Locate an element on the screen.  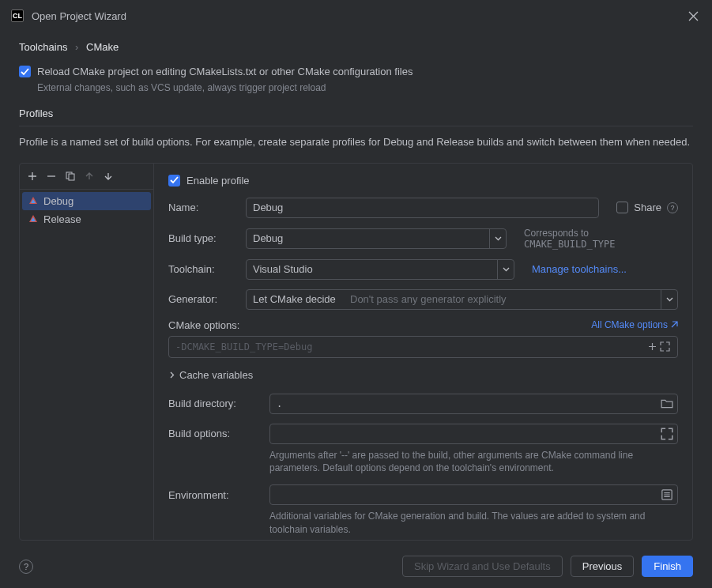
build-dir-label: Build directory: is located at coordinates (216, 403).